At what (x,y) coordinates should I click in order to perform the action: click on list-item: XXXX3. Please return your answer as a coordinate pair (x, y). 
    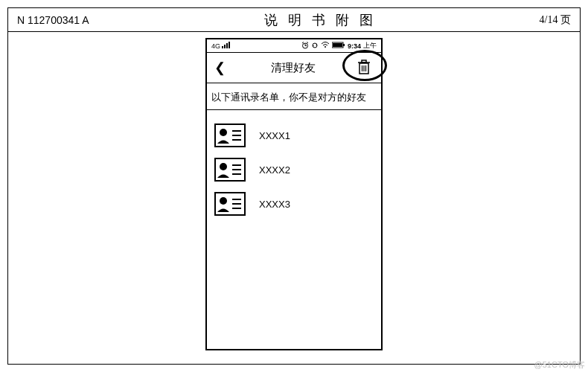
    Looking at the image, I should click on (294, 204).